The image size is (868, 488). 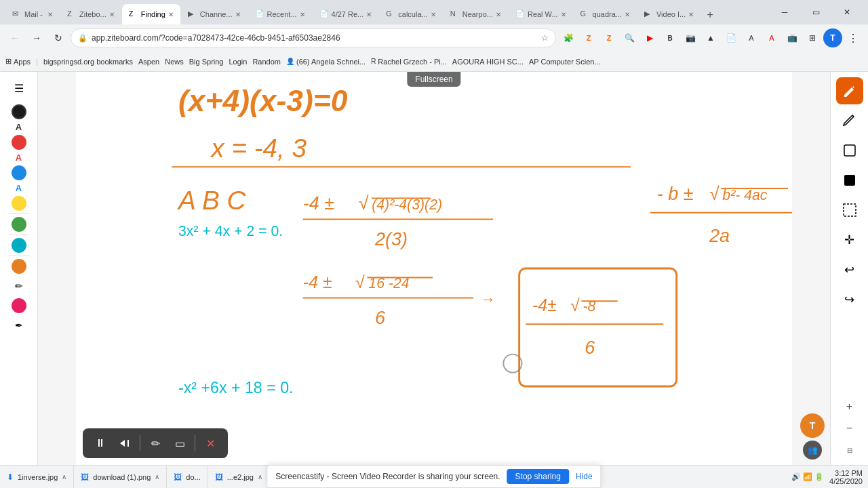 What do you see at coordinates (302, 15) in the screenshot?
I see `tab-close-recent: ✕` at bounding box center [302, 15].